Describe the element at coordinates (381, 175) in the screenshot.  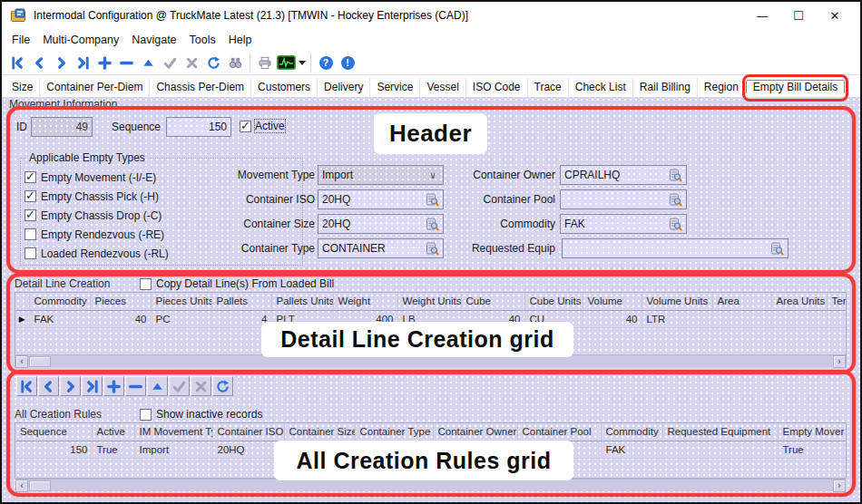
I see `movement-type-field: Import∨` at that location.